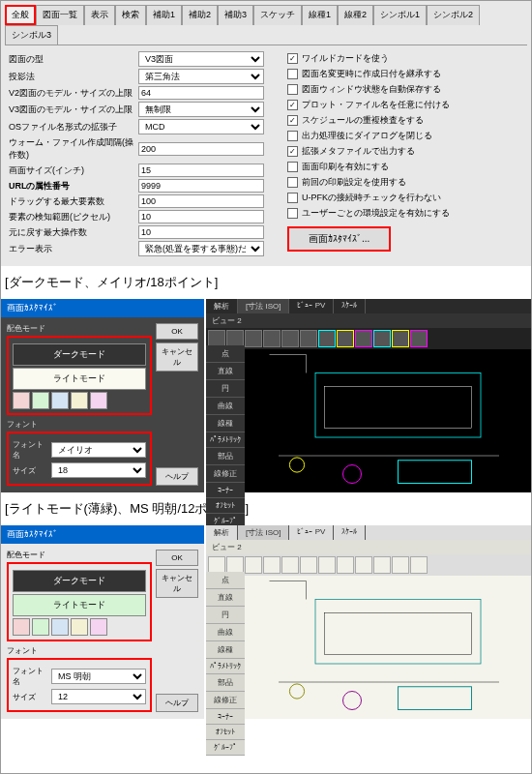  Describe the element at coordinates (20, 15) in the screenshot. I see `tab-0: 全般` at that location.